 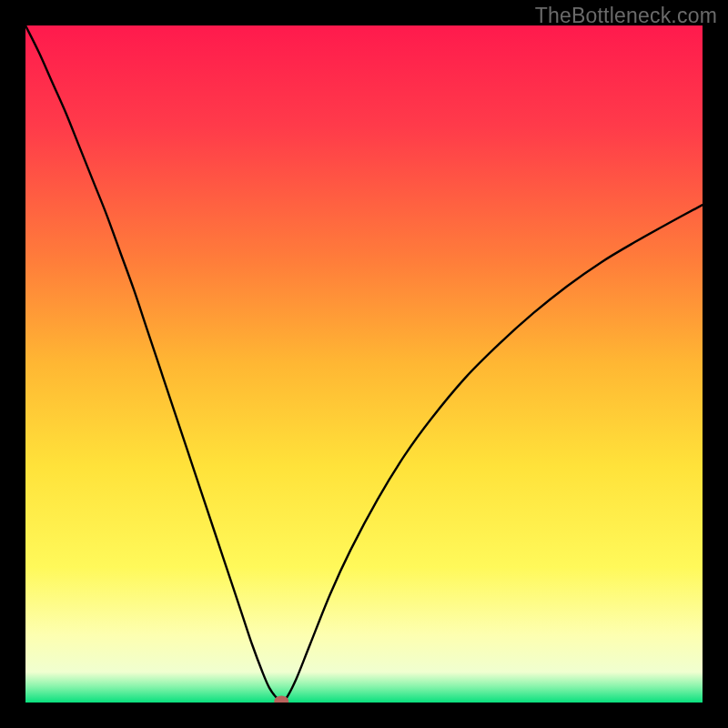 What do you see at coordinates (626, 16) in the screenshot?
I see `watermark-text: TheBottleneck.com` at bounding box center [626, 16].